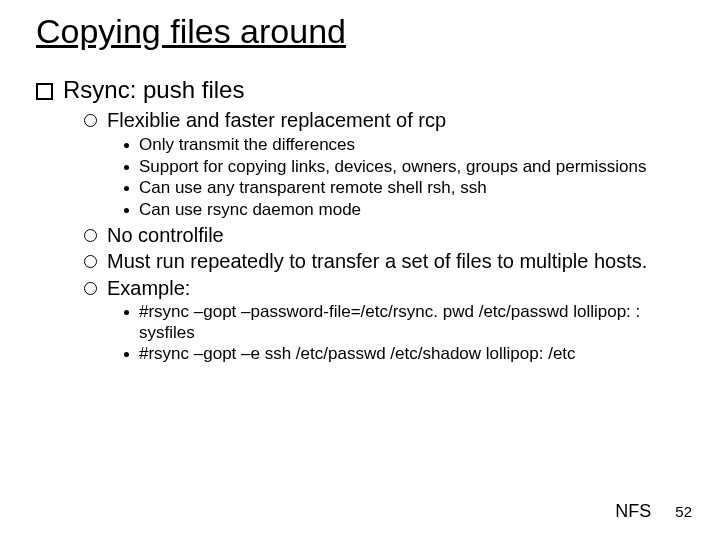 The width and height of the screenshot is (720, 540). What do you see at coordinates (400, 120) in the screenshot?
I see `bullet-level2-text: Flexiblie and faster replacement of rcp` at bounding box center [400, 120].